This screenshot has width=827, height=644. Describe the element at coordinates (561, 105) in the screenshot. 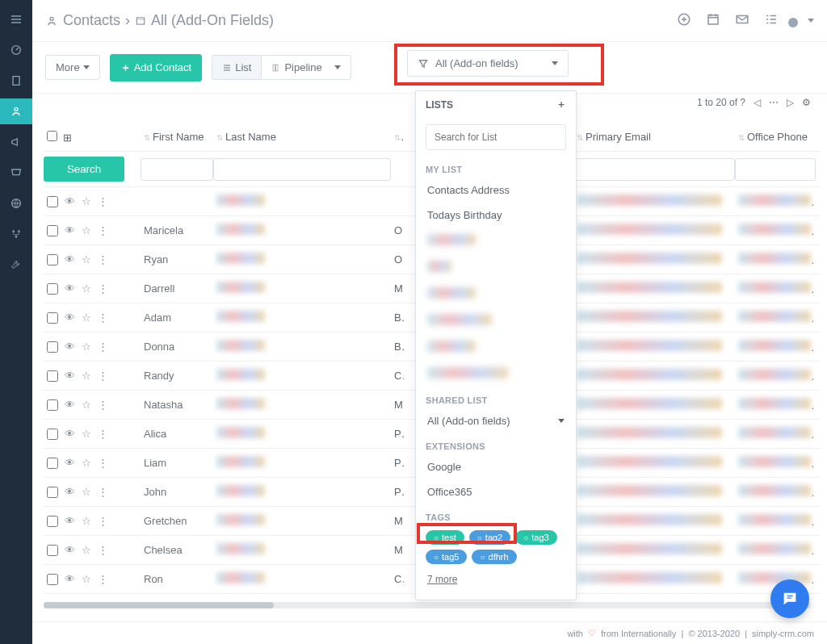

I see `add-list-icon: ＋` at that location.